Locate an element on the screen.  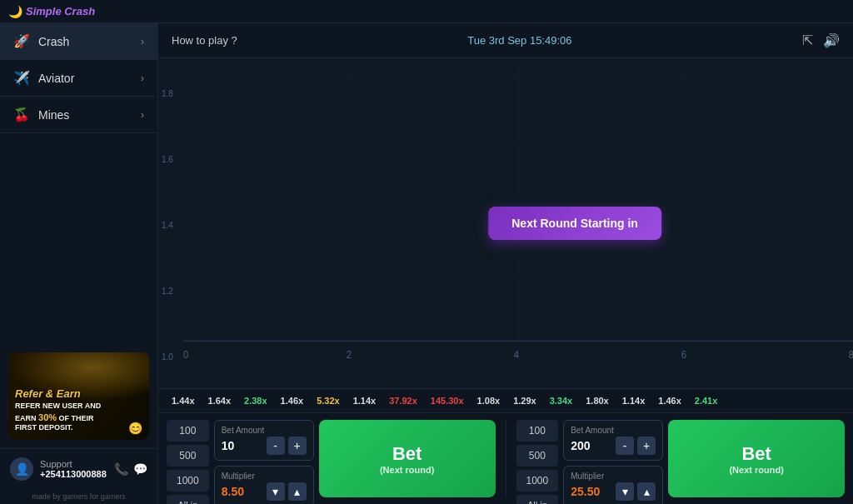
quick-1000-right: 1000 is located at coordinates (538, 481).